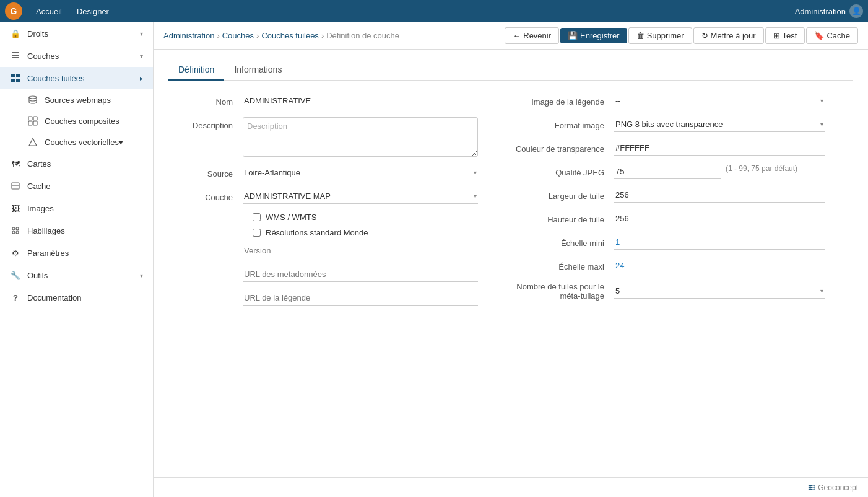  What do you see at coordinates (475, 196) in the screenshot?
I see `couche-chevron-icon: ▾` at bounding box center [475, 196].